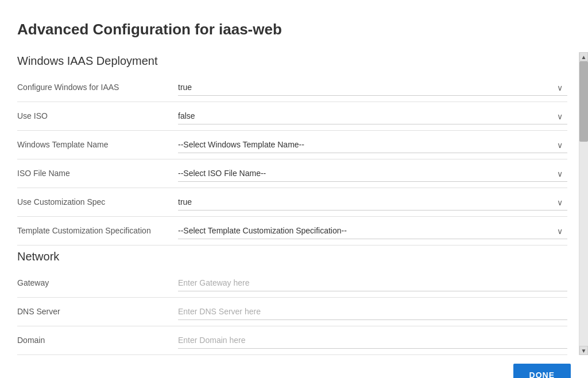 The width and height of the screenshot is (588, 378). What do you see at coordinates (98, 312) in the screenshot?
I see `label-dns-server: DNS Server` at bounding box center [98, 312].